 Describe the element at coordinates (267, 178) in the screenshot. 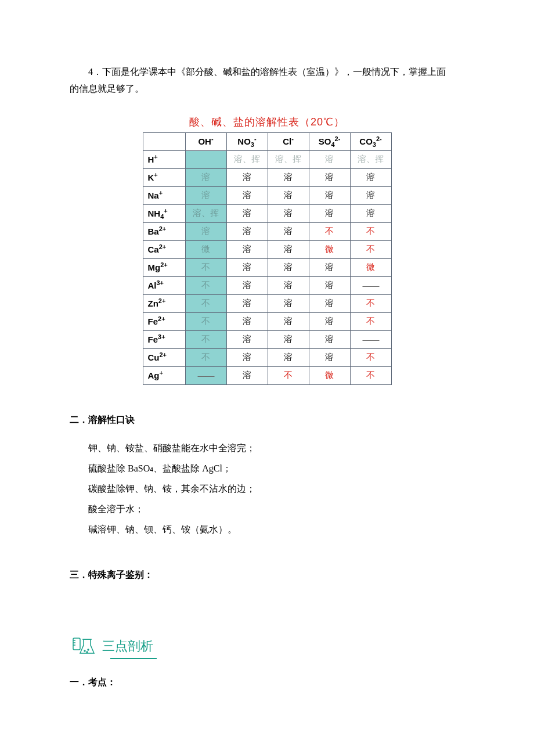

I see `table-row: K+溶溶溶溶溶` at that location.